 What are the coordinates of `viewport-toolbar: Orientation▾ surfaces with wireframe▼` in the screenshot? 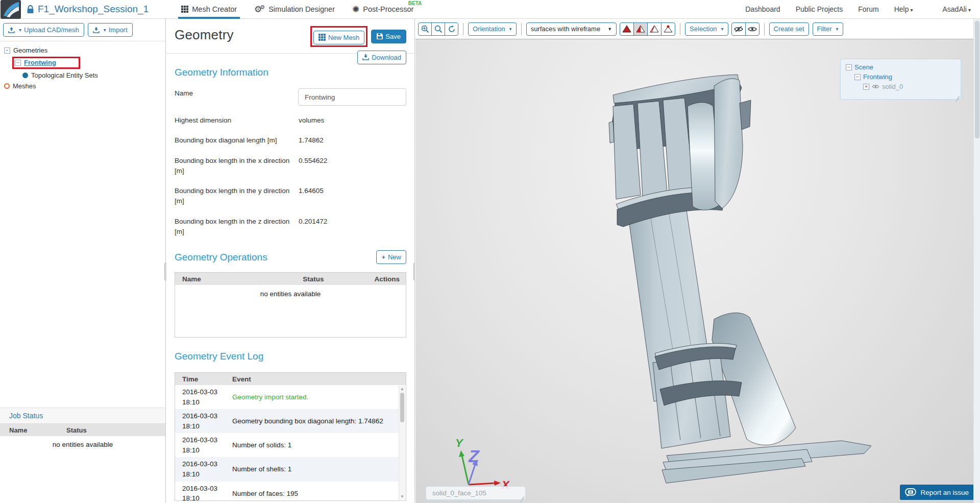 It's located at (698, 29).